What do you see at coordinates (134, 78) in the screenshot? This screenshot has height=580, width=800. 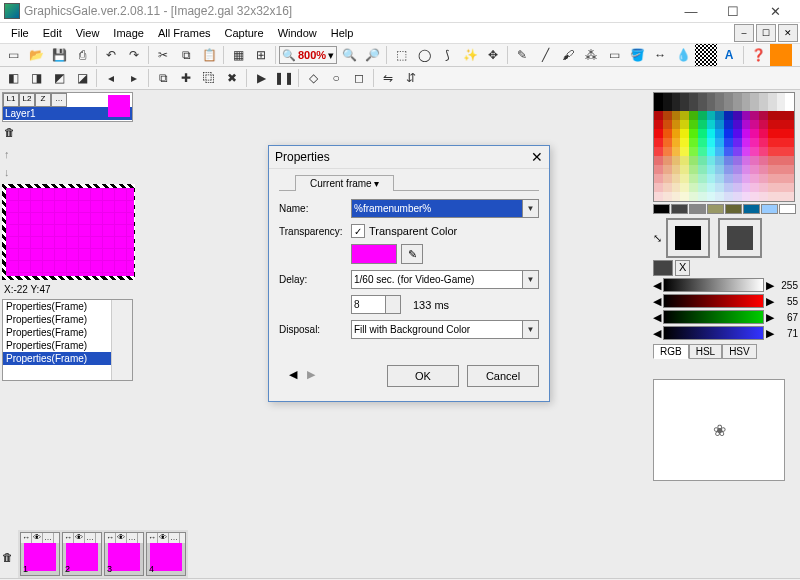 I see `last-icon: ▸` at bounding box center [134, 78].